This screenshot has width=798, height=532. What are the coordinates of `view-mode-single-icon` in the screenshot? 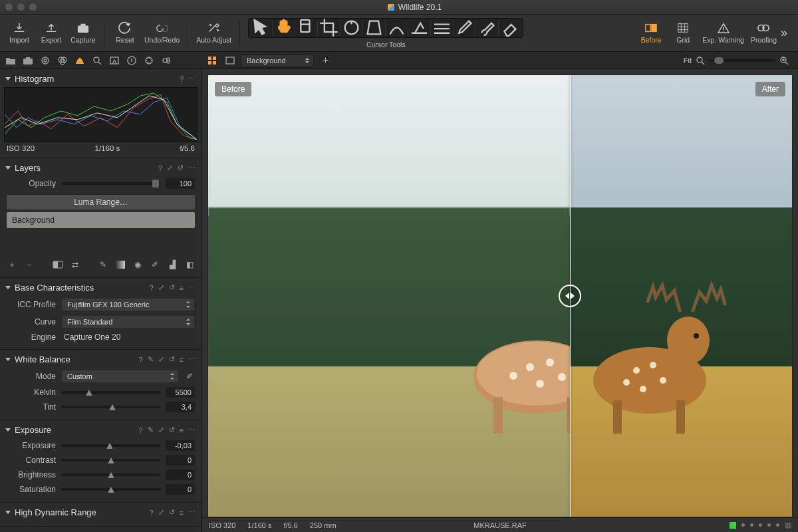 It's located at (230, 61).